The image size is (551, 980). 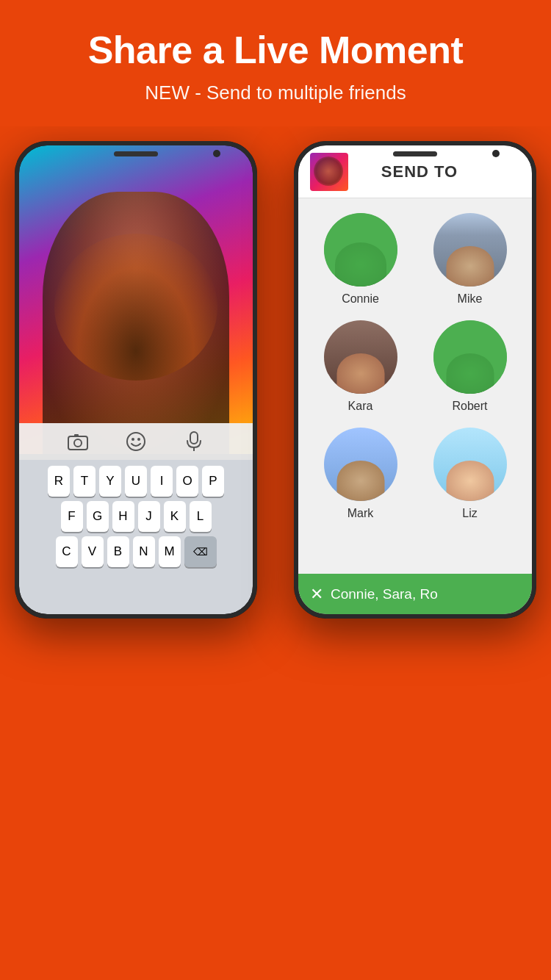 What do you see at coordinates (98, 516) in the screenshot?
I see `key-g: G` at bounding box center [98, 516].